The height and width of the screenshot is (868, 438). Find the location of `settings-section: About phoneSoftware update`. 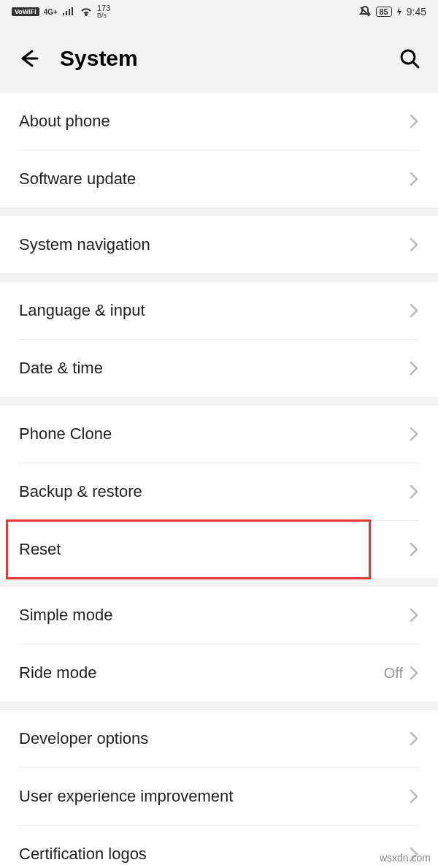

settings-section: About phoneSoftware update is located at coordinates (219, 151).